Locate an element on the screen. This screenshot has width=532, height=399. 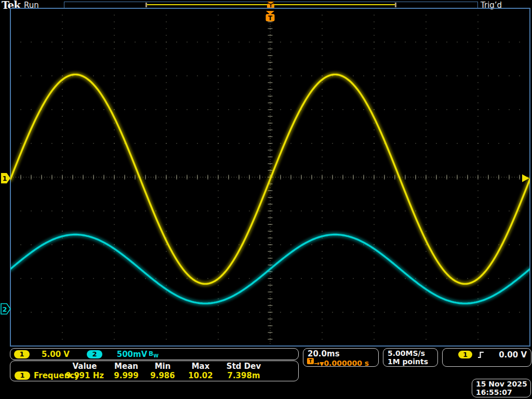
ch1-ground-marker: 1 is located at coordinates (6, 178).